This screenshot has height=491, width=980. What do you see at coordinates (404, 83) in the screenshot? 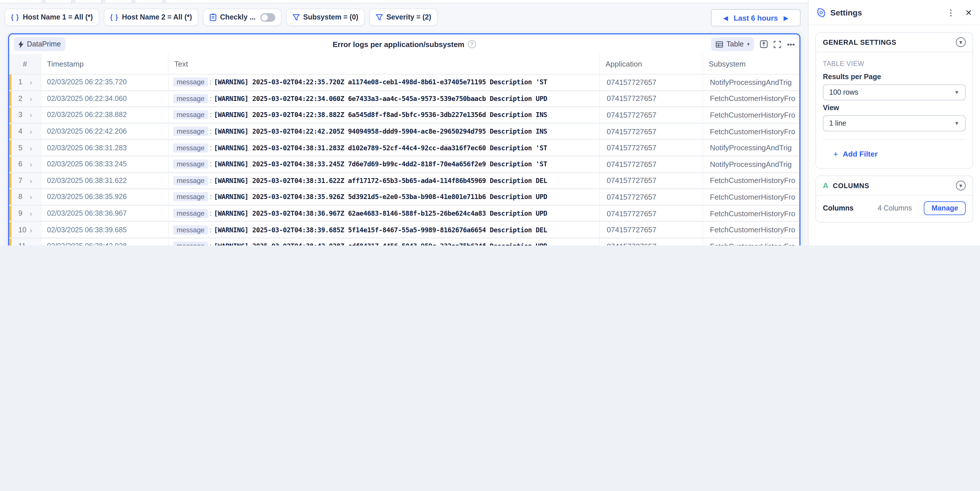
I see `table-row: 1 › 02/03/2025 06:22:35.720 message : [W…` at bounding box center [404, 83].